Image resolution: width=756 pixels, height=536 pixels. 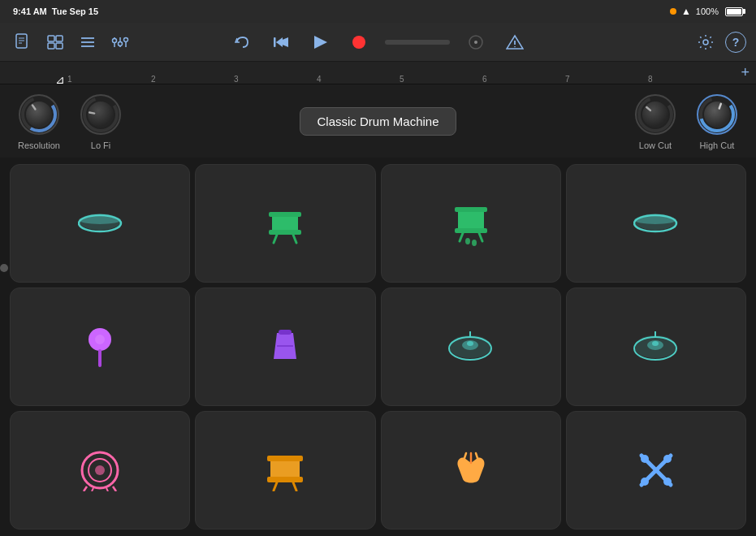 What do you see at coordinates (378, 122) in the screenshot?
I see `instrument-label-container: Classic Drum Machine` at bounding box center [378, 122].